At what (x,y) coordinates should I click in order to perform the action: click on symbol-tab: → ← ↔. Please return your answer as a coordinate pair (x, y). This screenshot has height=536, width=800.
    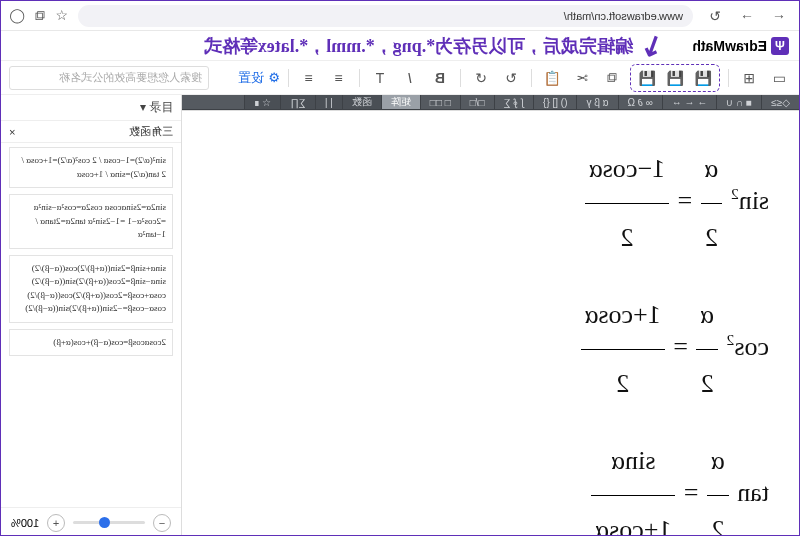
    Looking at the image, I should click on (690, 102).